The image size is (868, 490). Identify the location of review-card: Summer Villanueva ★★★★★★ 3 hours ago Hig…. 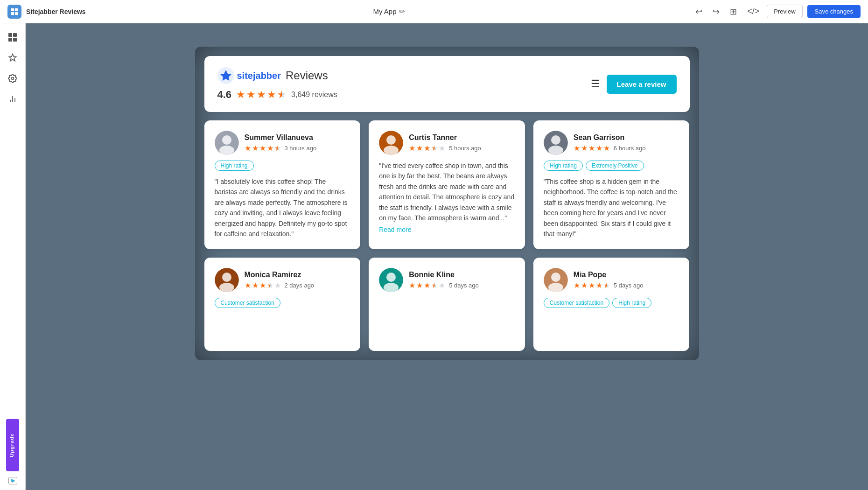
(283, 185).